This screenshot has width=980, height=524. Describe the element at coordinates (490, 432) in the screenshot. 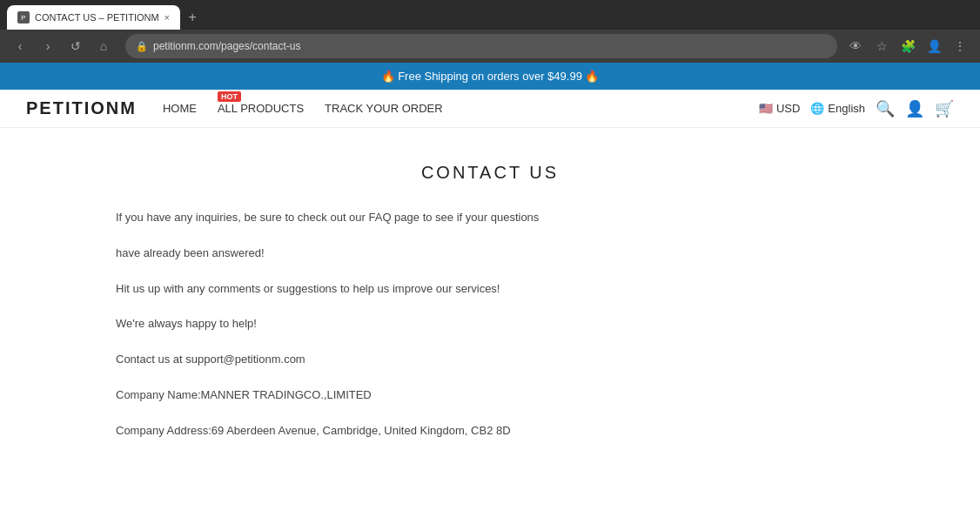

I see `paragraph-7: Company Address:69 Aberdeen Avenue, Camb…` at that location.